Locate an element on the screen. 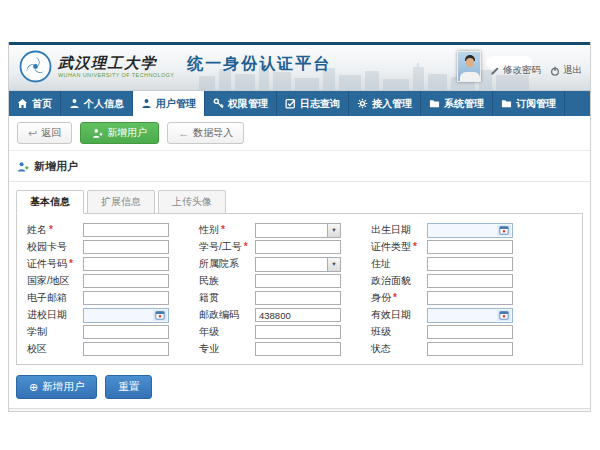 This screenshot has width=600, height=450. nav-item-home: 首页 is located at coordinates (35, 104).